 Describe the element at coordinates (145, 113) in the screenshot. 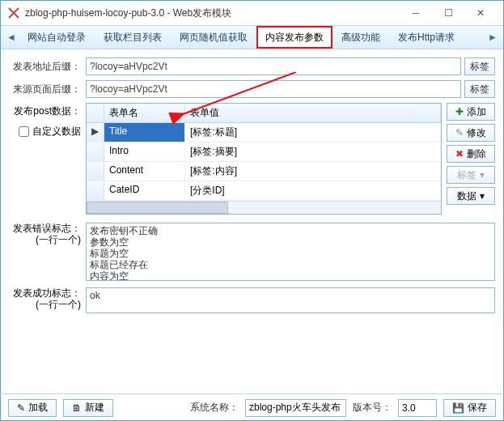

I see `grid-header-name: 表单名` at that location.